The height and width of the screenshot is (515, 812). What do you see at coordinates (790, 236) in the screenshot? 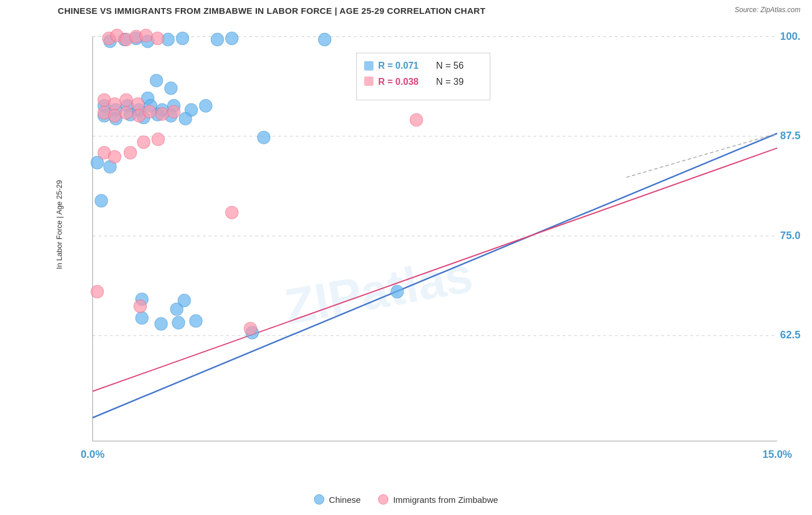
I see `svg-text: 75.0%` at bounding box center [790, 236].